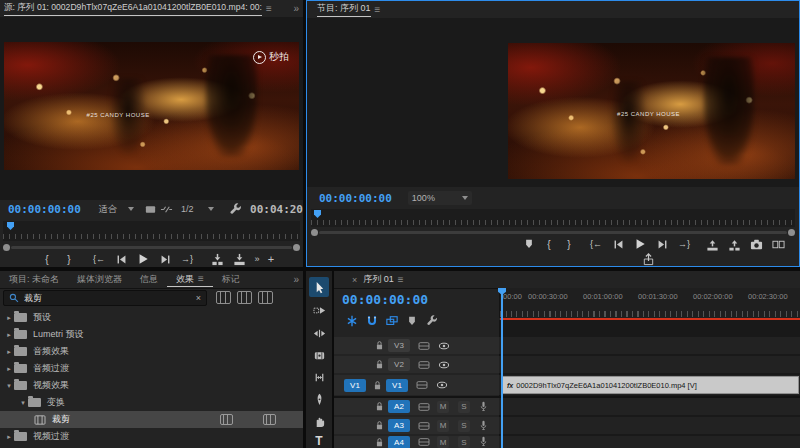 The width and height of the screenshot is (800, 448). What do you see at coordinates (792, 232) in the screenshot?
I see `zoombar-right-handle` at bounding box center [792, 232].